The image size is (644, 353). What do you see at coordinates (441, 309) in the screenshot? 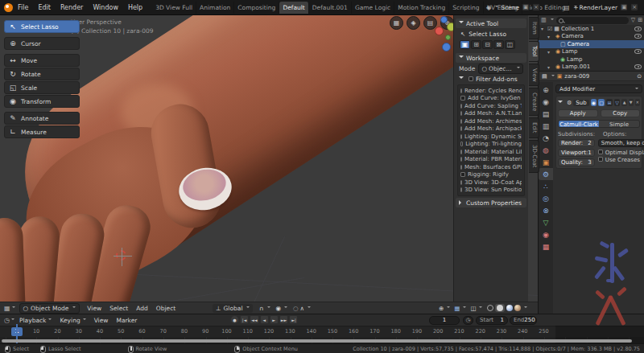
I see `gizmo-toggle-icon: ⊕` at bounding box center [441, 309].